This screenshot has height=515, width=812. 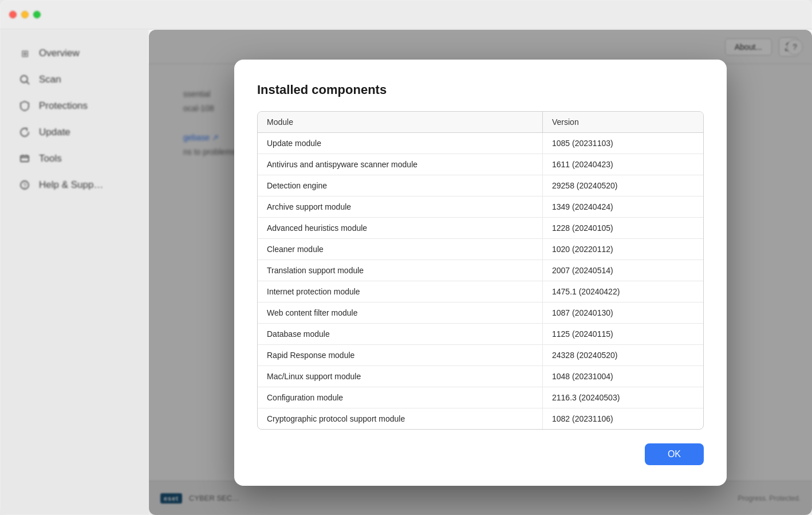 I want to click on module-cell: Cleaner module, so click(x=400, y=249).